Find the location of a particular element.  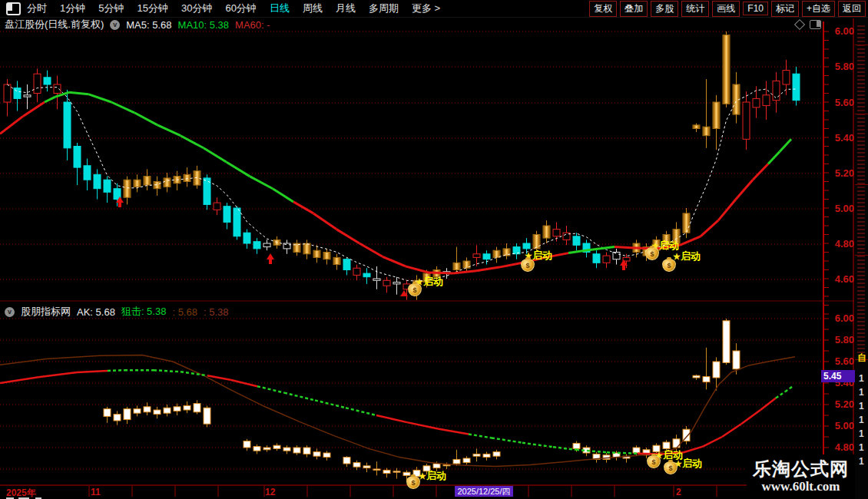

toolbar-button-+自选: +自选 is located at coordinates (819, 9).